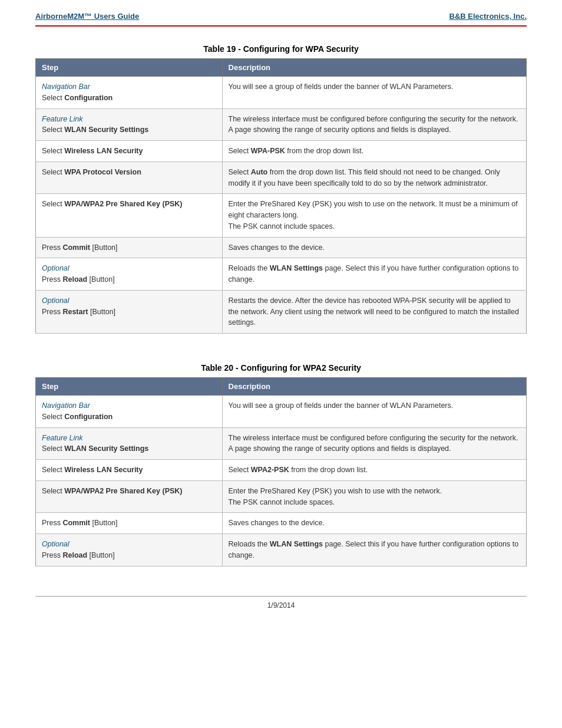 This screenshot has height=728, width=562. Describe the element at coordinates (130, 411) in the screenshot. I see `table20-step1: Navigation Bar Select Configuration` at that location.